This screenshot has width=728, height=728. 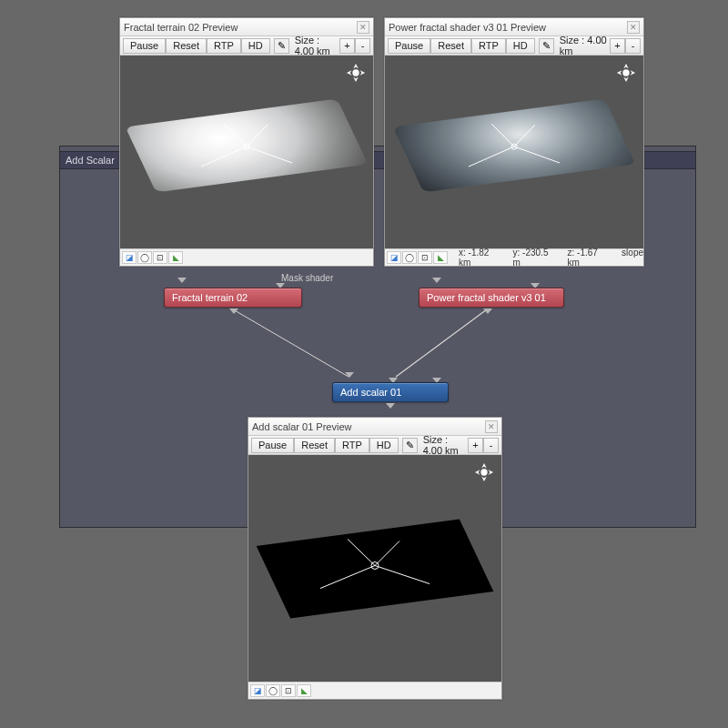 What do you see at coordinates (371, 392) in the screenshot?
I see `node-label: Add scalar 01` at bounding box center [371, 392].